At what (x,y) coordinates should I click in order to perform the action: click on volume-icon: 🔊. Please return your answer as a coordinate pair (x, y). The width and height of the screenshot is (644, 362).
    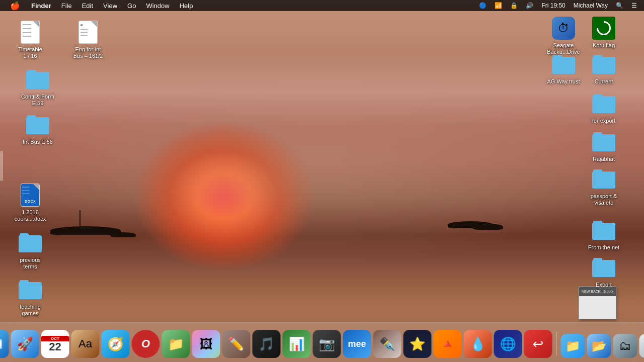
    Looking at the image, I should click on (529, 6).